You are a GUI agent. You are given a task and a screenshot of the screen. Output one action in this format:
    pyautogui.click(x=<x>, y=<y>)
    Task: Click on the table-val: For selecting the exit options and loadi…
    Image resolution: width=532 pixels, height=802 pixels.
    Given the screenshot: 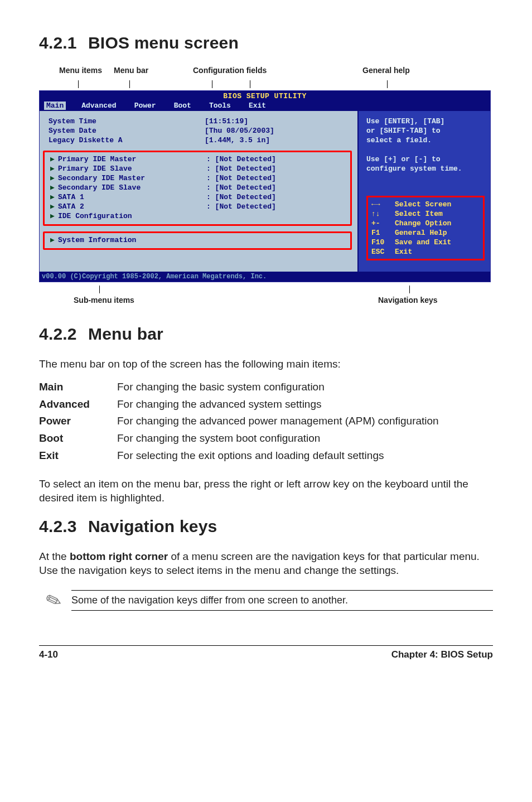 What is the action you would take?
    pyautogui.click(x=305, y=456)
    